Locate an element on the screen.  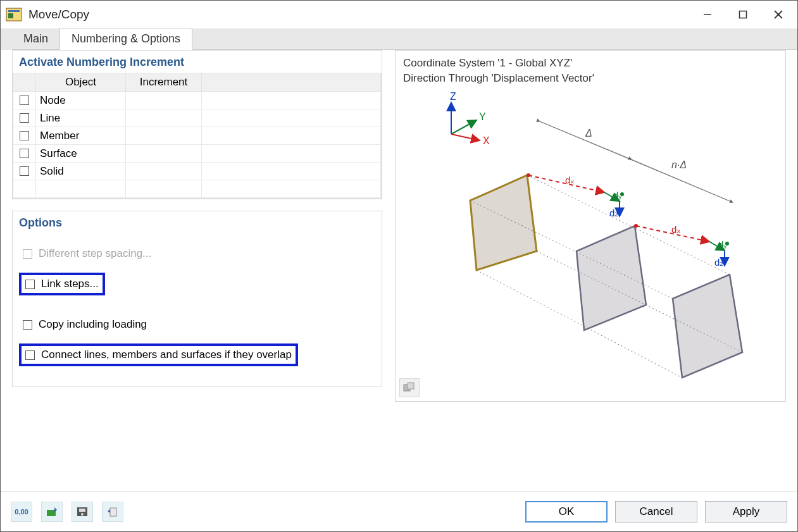
checkbox-solid is located at coordinates (24, 171).